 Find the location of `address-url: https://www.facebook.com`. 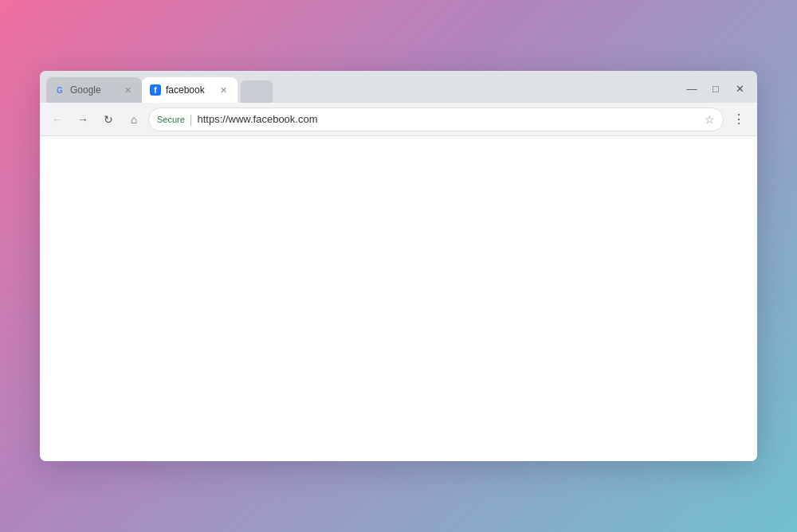

address-url: https://www.facebook.com is located at coordinates (450, 119).